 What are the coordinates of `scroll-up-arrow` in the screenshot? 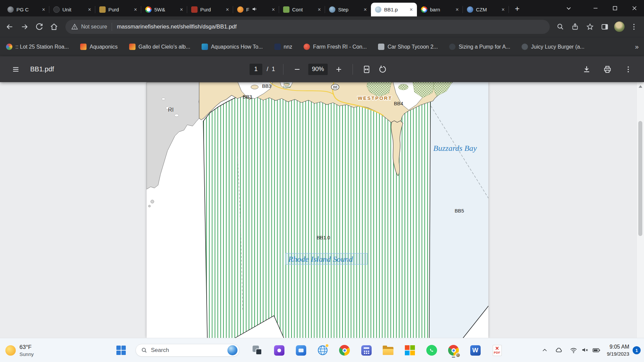 It's located at (640, 86).